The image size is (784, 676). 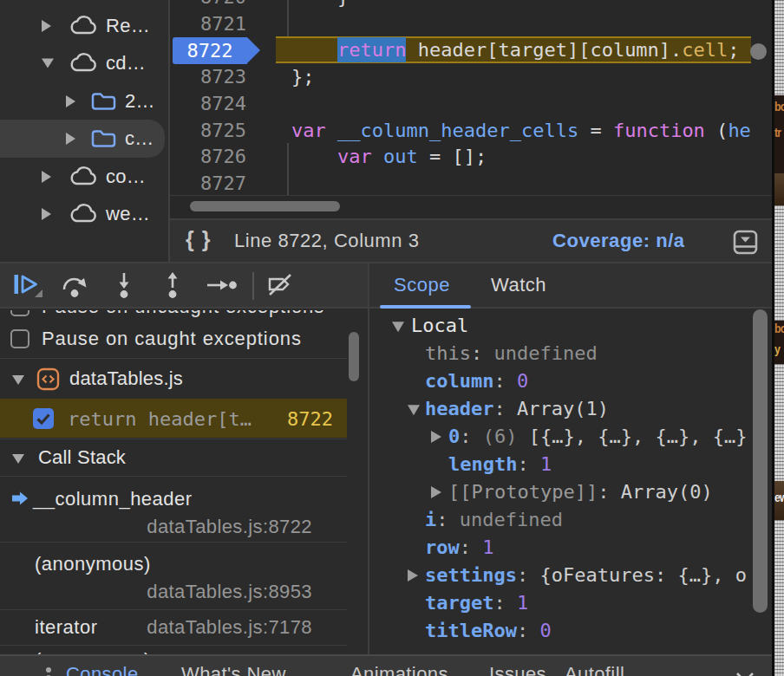 What do you see at coordinates (160, 418) in the screenshot?
I see `breakpoint-code-snippet: return header[t…` at bounding box center [160, 418].